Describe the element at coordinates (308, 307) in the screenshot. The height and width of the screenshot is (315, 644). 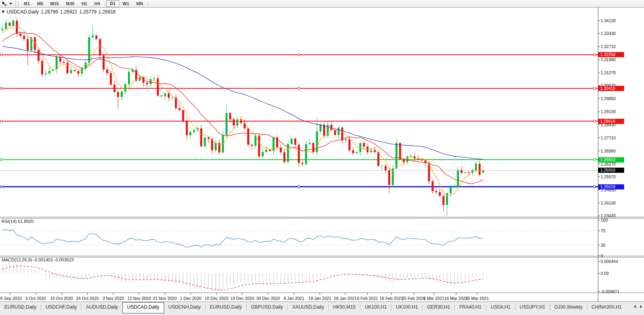
I see `chart-tab-xauusd-daily: XAUUSD,Daily` at that location.